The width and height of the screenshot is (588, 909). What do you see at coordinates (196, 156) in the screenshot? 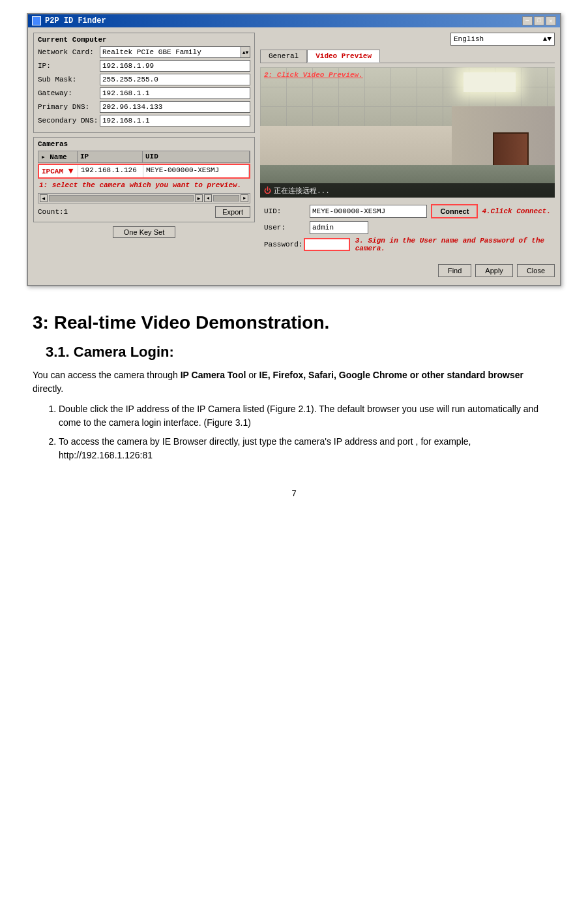
I see `col-header-uid: UID` at bounding box center [196, 156].